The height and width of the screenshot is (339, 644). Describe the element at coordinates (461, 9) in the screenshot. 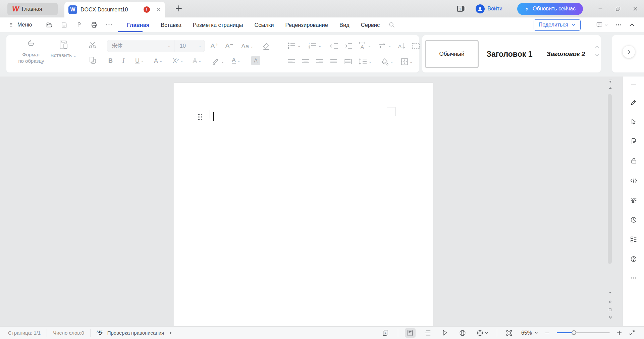

I see `window-list-icon: 1` at that location.